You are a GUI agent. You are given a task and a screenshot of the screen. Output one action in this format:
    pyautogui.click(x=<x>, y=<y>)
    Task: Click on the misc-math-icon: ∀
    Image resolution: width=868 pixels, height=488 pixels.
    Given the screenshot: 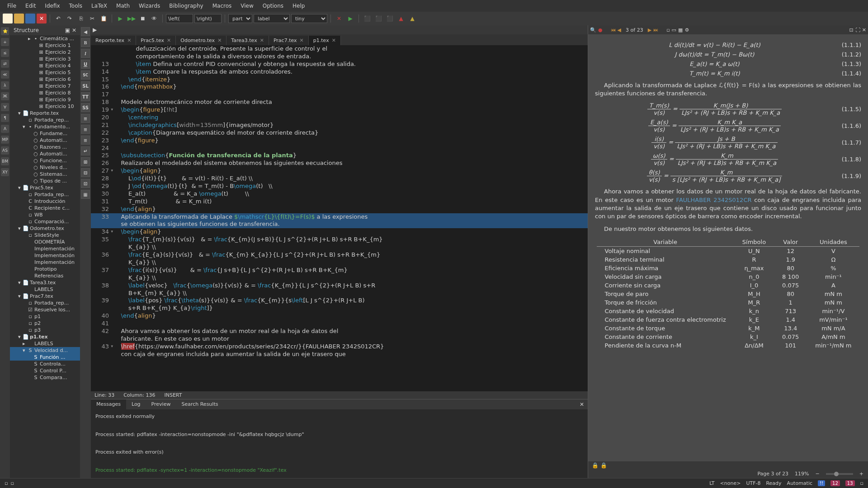 What is the action you would take?
    pyautogui.click(x=5, y=107)
    